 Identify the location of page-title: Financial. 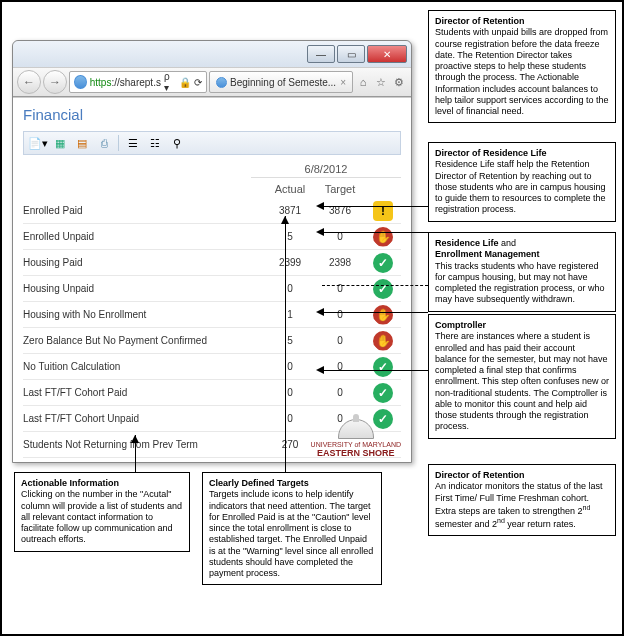
(212, 114).